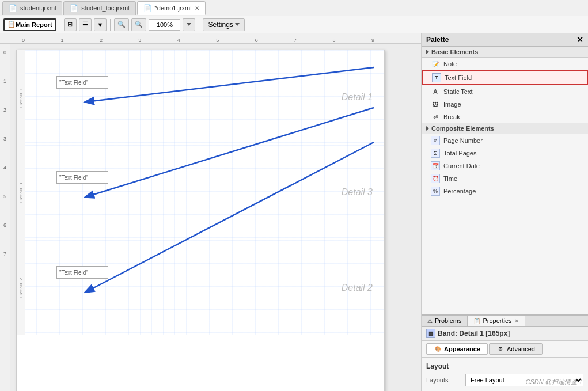 This screenshot has height=391, width=588. Describe the element at coordinates (516, 349) in the screenshot. I see `advanced-tab: ⚙ Advanced` at that location.